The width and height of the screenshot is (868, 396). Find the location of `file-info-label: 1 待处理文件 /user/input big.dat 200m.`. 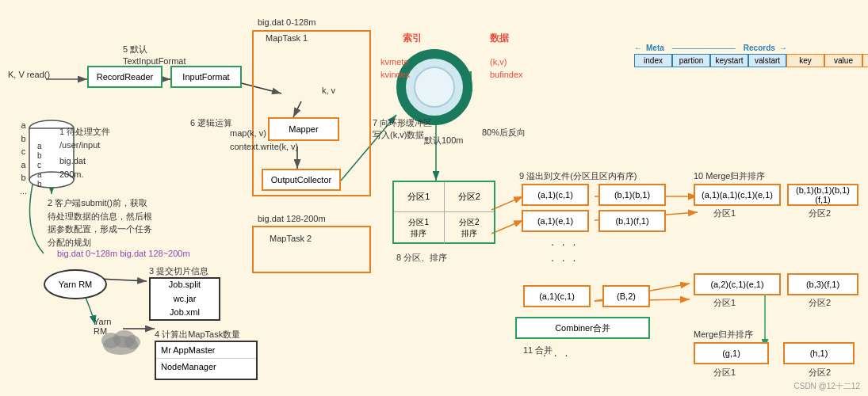

file-info-label: 1 待处理文件 /user/input big.dat 200m. is located at coordinates (85, 153).